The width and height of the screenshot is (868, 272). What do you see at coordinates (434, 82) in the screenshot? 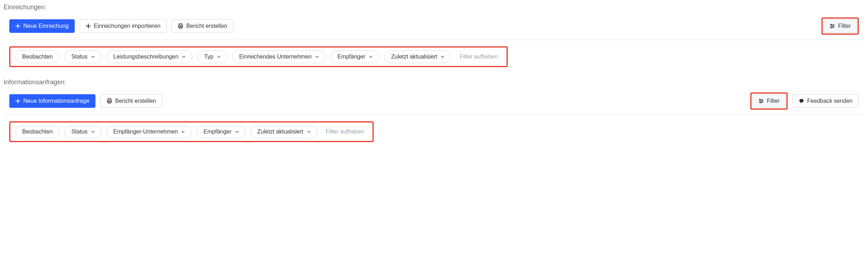
I see `info-requests-title: Informationsanfragen:` at bounding box center [434, 82].